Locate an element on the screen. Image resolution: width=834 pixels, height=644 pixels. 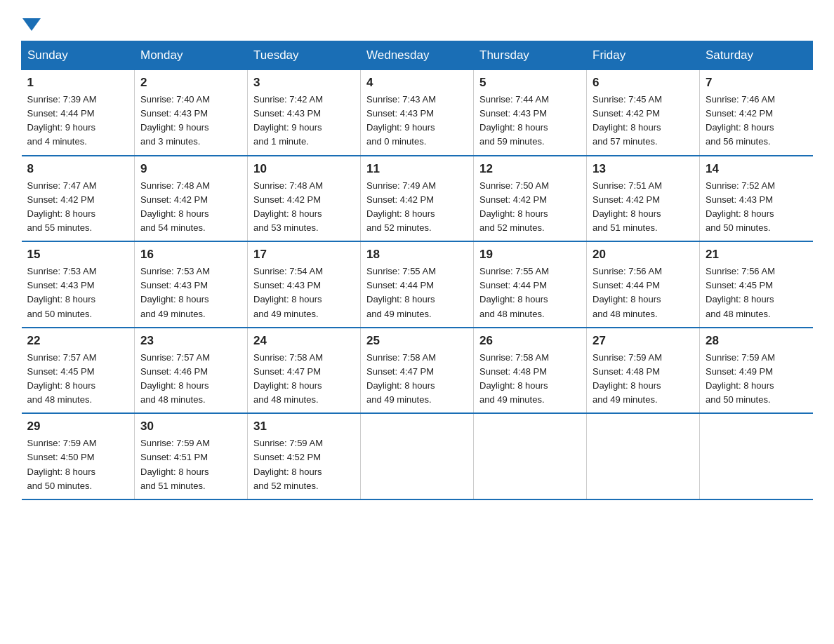
day-info: Sunrise: 7:44 AMSunset: 4:43 PMDaylight:… is located at coordinates (530, 121).